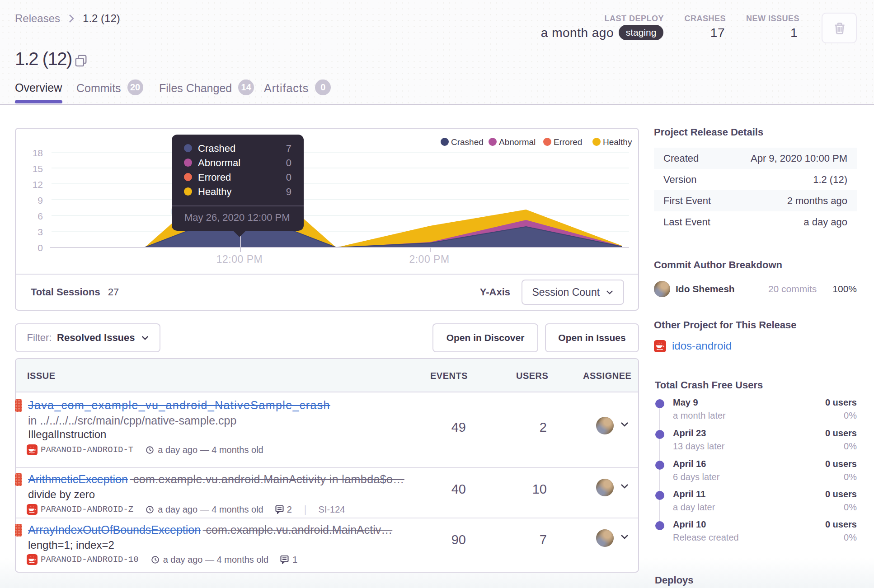  I want to click on svg-text: 15, so click(38, 169).